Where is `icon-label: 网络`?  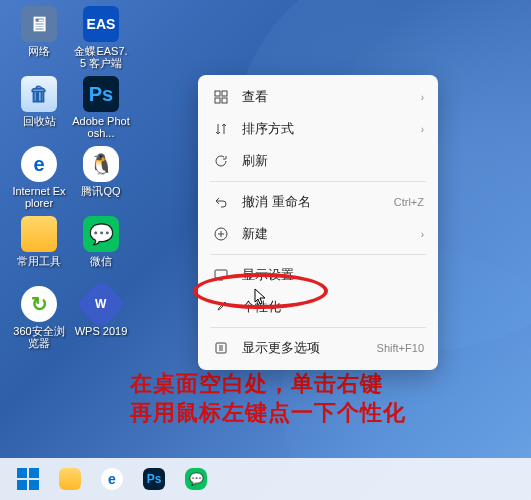
icon-label: 网络 is located at coordinates (39, 51).